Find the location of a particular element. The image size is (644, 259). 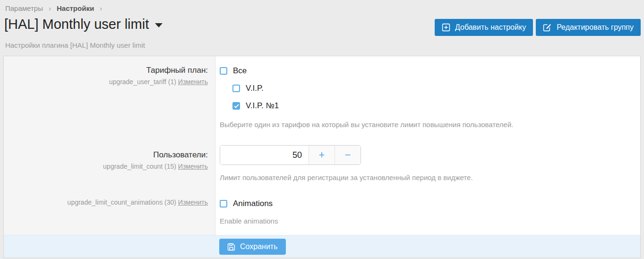

user-limit-input is located at coordinates (265, 155).